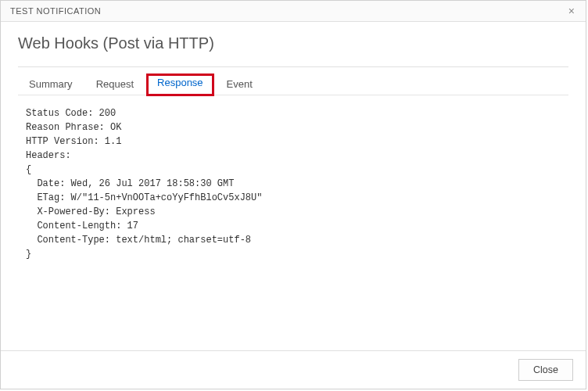 The height and width of the screenshot is (391, 588). I want to click on tab-summary: Summary, so click(51, 84).